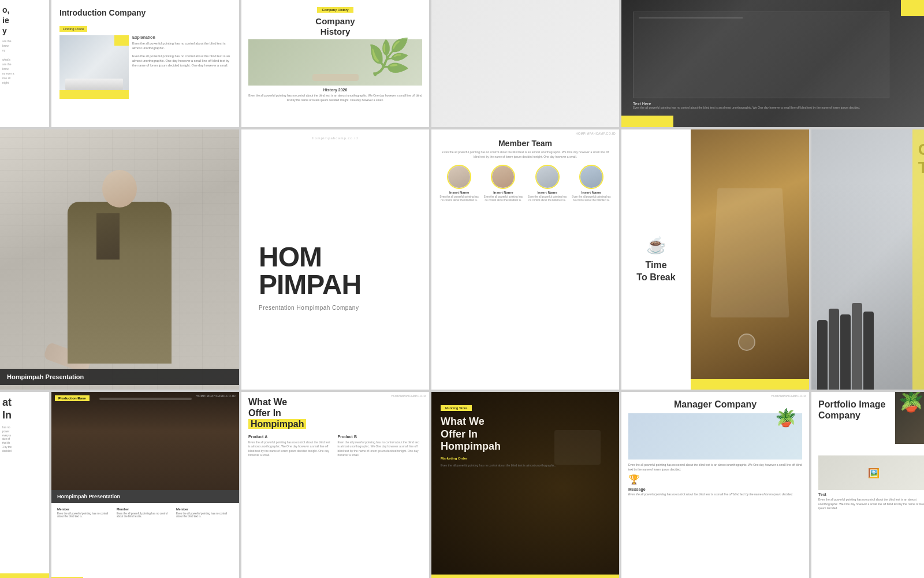  I want to click on slide-partial-bottom-left: at In has nopowerevery asize ofthe life1…, so click(24, 485).